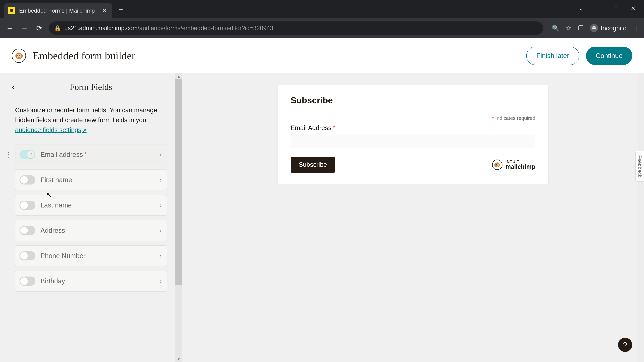 The image size is (644, 362). Describe the element at coordinates (91, 205) in the screenshot. I see `field-row-wrap: ⋮⋮Last name›` at that location.